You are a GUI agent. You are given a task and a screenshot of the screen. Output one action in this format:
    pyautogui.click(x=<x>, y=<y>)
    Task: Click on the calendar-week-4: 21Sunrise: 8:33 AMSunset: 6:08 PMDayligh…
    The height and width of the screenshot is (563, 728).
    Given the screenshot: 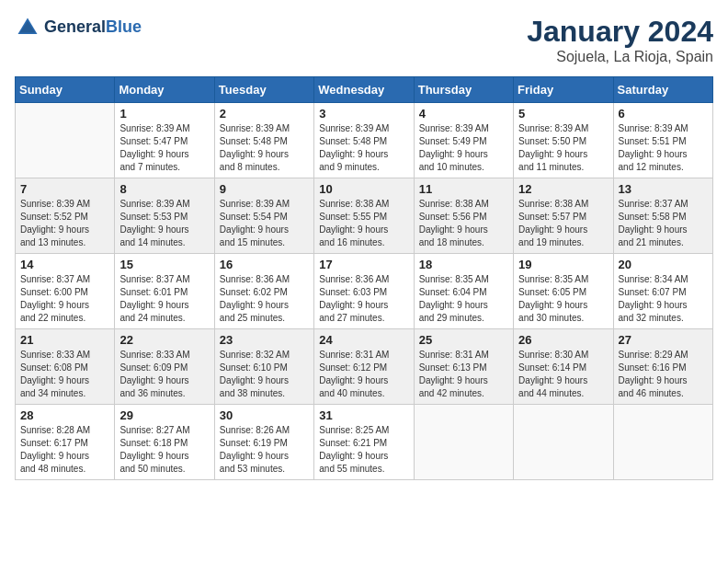 What is the action you would take?
    pyautogui.click(x=364, y=367)
    